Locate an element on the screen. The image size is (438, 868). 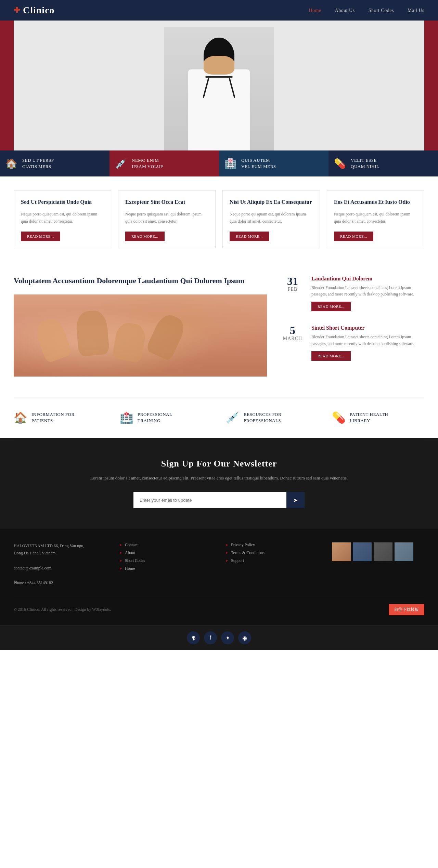
service-card-3-title: Nisi Ut Aliquip Ex Ea Consequatur is located at coordinates (271, 202).